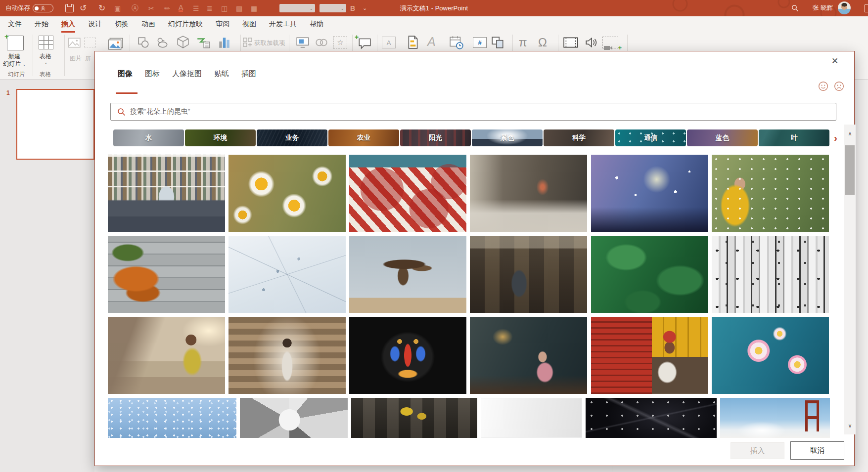 The image size is (868, 472). I want to click on cancel-button: 取消, so click(817, 451).